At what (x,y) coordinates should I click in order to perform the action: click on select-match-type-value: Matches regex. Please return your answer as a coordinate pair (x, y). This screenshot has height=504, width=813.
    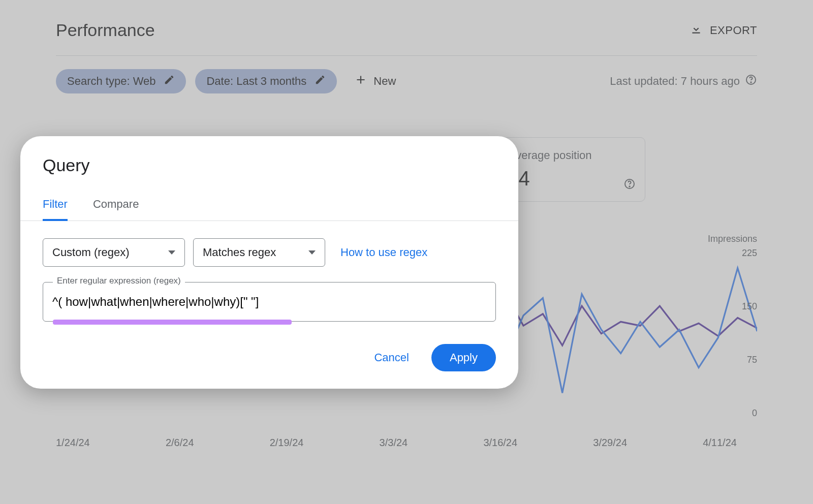
    Looking at the image, I should click on (239, 253).